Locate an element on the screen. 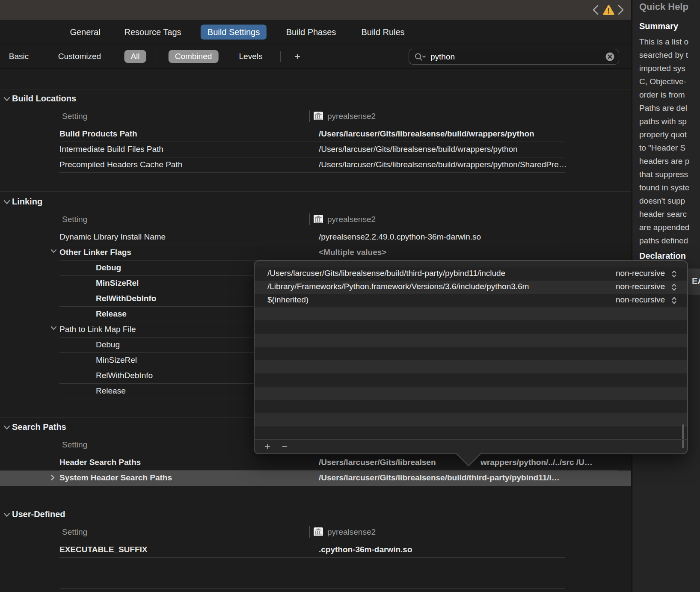 This screenshot has height=592, width=700. setting-row-other-linker-flags: Other Linker Flags <Multiple values> is located at coordinates (316, 253).